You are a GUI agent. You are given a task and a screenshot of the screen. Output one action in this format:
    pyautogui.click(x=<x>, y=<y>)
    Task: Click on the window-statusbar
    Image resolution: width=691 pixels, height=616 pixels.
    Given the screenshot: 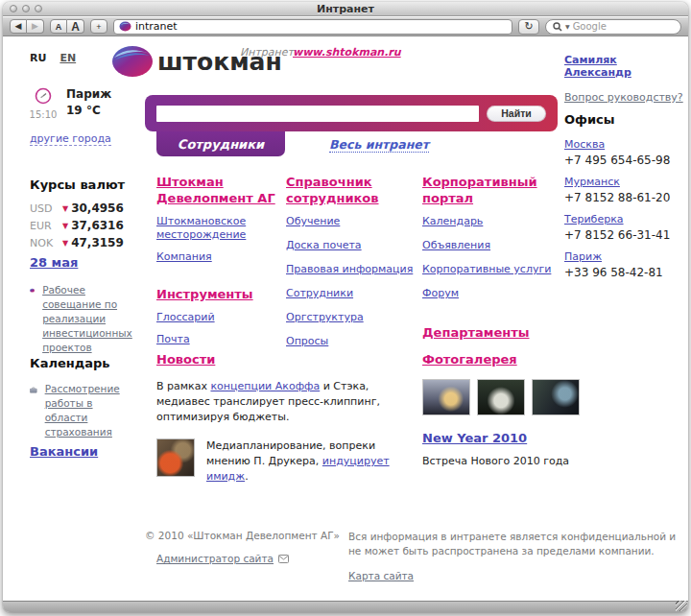 What is the action you would take?
    pyautogui.click(x=346, y=606)
    